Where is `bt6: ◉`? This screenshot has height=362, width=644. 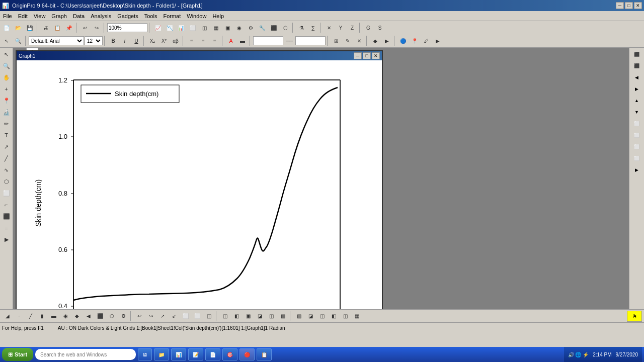 bt6: ◉ is located at coordinates (65, 316).